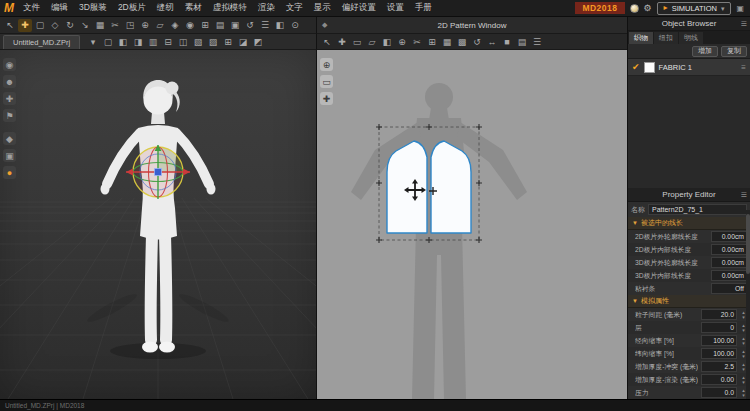 Image resolution: width=750 pixels, height=411 pixels. What do you see at coordinates (258, 42) in the screenshot?
I see `toolbar-icon: ◩` at bounding box center [258, 42].